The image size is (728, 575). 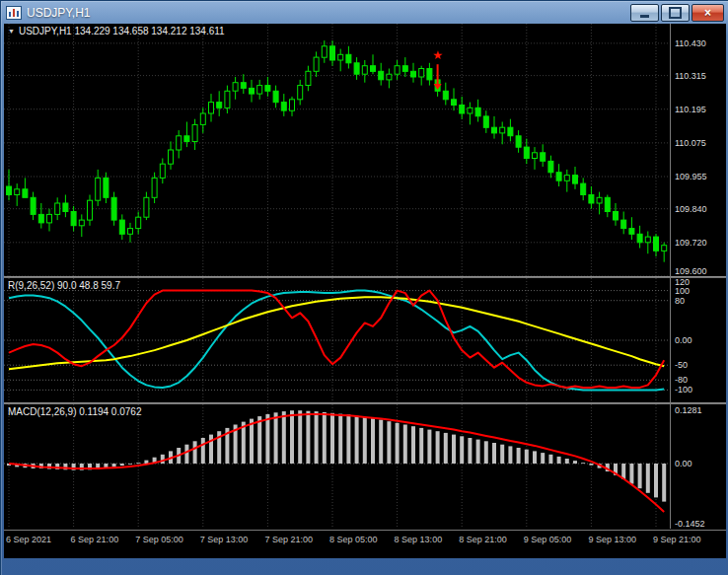 What do you see at coordinates (680, 302) in the screenshot?
I see `axis-tick-label: 80` at bounding box center [680, 302].